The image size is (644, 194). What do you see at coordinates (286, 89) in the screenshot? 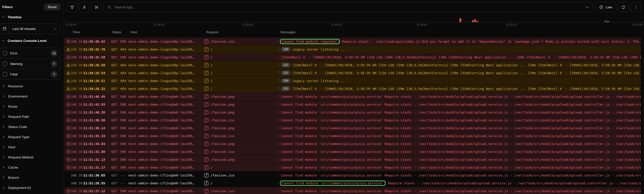
I see `message-count-badge: 101` at bounding box center [286, 89].